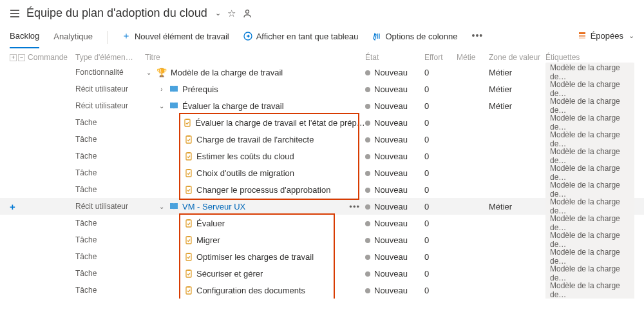 The width and height of the screenshot is (644, 334). What do you see at coordinates (200, 89) in the screenshot?
I see `title-text: Prérequis` at bounding box center [200, 89].